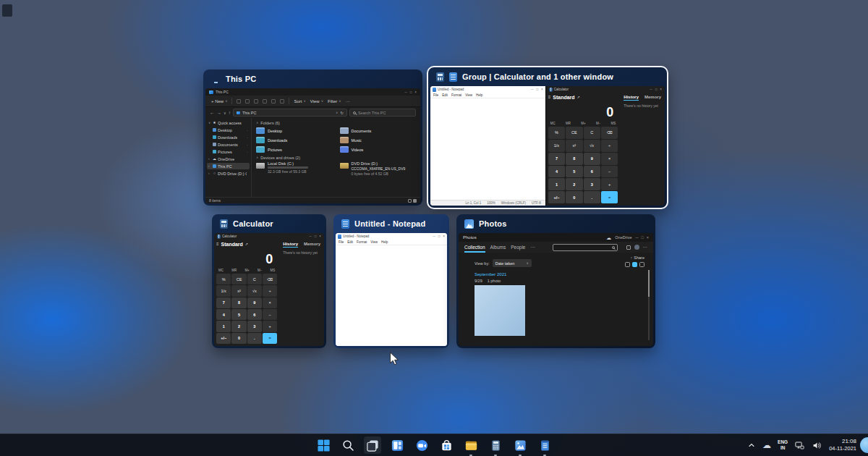  What do you see at coordinates (767, 445) in the screenshot?
I see `onedrive-tray-icon: ☁` at bounding box center [767, 445].